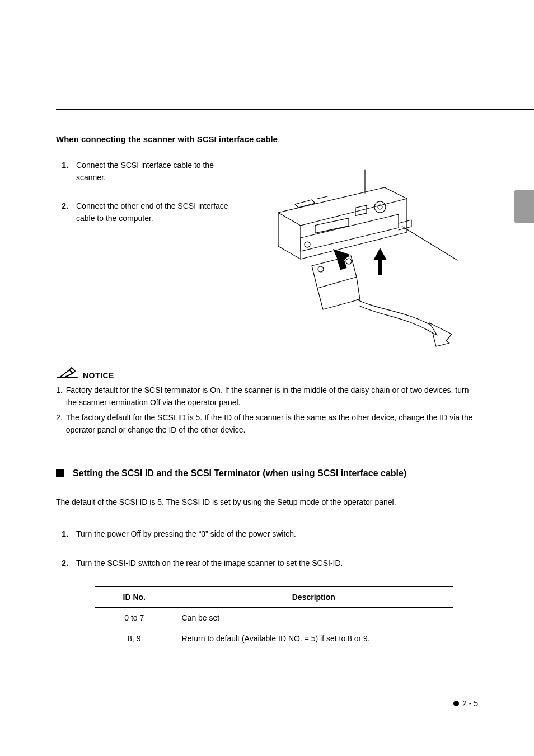  I want to click on step-item: 2. Connect the other end of the SCSI int…, so click(146, 213).